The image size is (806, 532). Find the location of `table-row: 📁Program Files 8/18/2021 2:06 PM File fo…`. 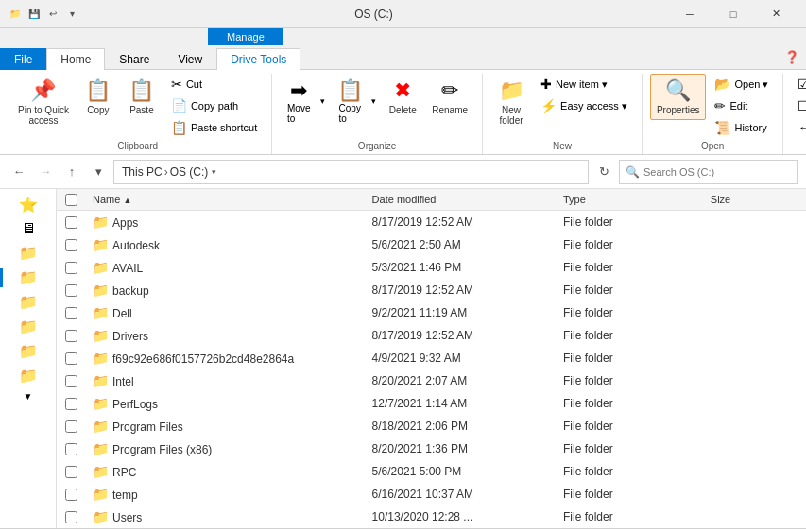

table-row: 📁Program Files 8/18/2021 2:06 PM File fo… is located at coordinates (431, 426).